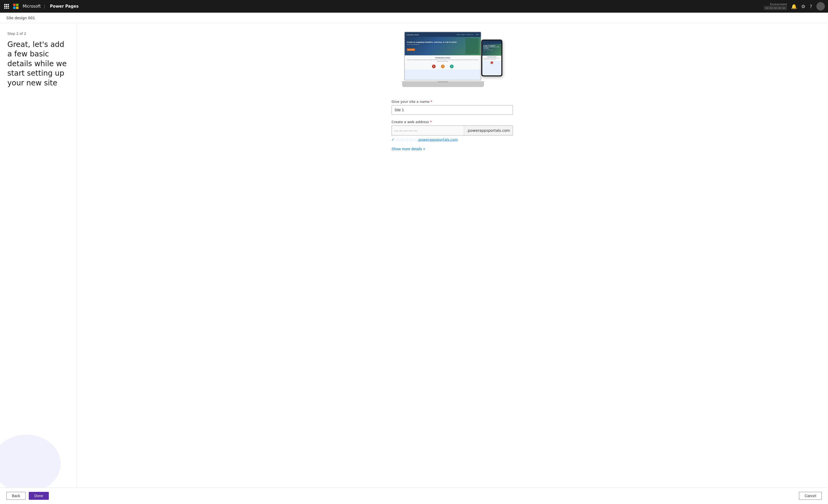  What do you see at coordinates (452, 107) in the screenshot?
I see `site-name-group: Give your site a name *` at bounding box center [452, 107].